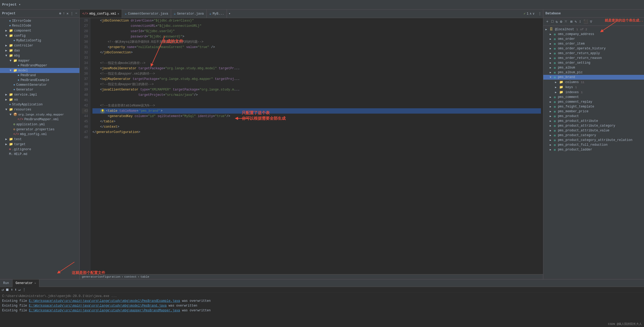 This screenshot has width=644, height=327. What do you see at coordinates (24, 290) in the screenshot?
I see `more-btn: ⋮` at bounding box center [24, 290].